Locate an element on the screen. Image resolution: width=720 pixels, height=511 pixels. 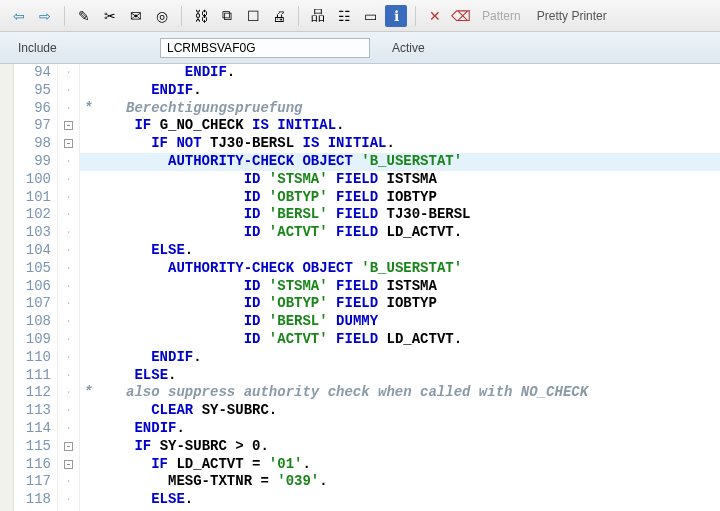
line-number: 96 is located at coordinates (36, 109).